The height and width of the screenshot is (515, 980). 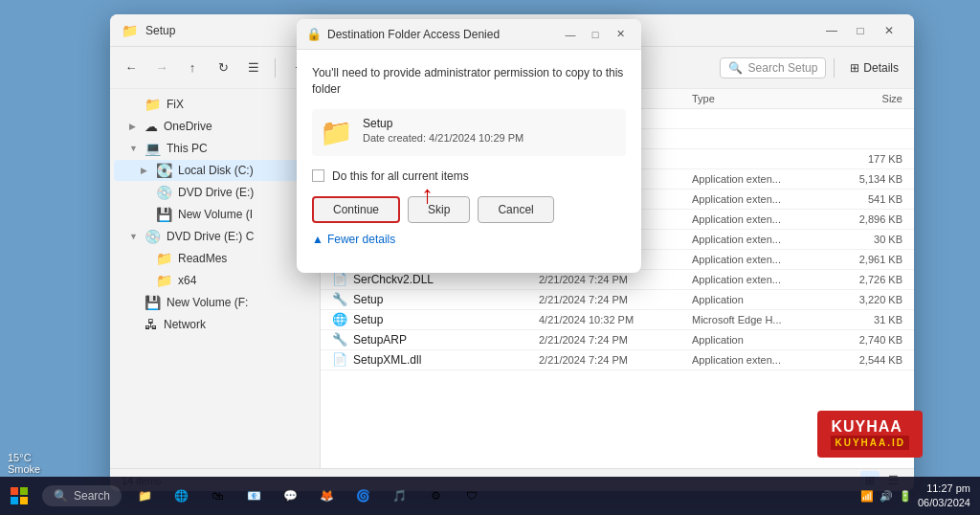 I want to click on taskbar-file-explorer: 📁, so click(x=145, y=496).